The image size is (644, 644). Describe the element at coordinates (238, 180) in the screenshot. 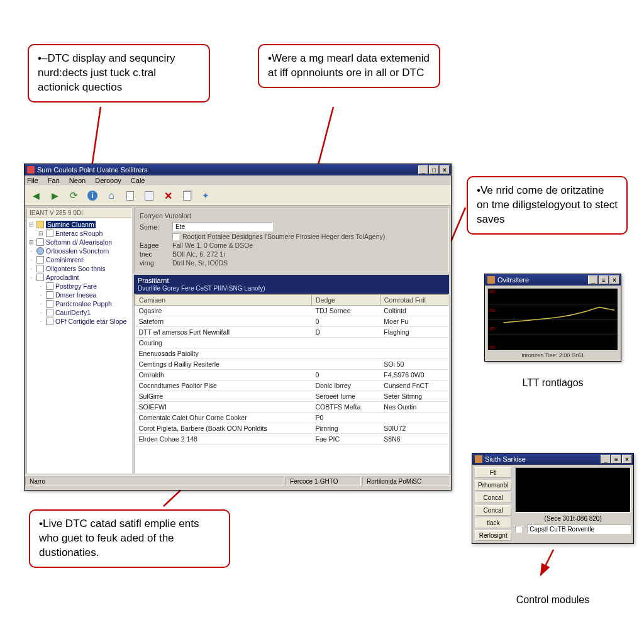

I see `menubar: File Fan Neon Deroooy Cale` at that location.